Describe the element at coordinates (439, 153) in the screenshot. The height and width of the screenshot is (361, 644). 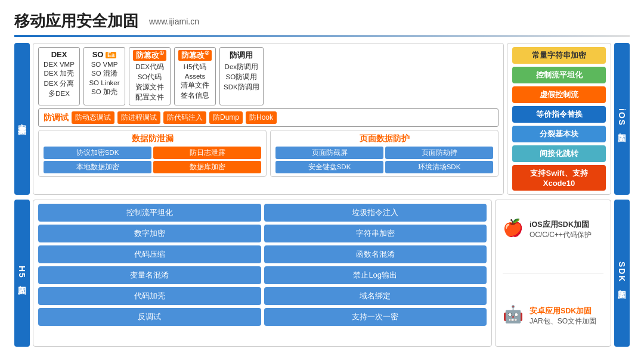
I see `page-protection-tag-2: 页面防劫持` at that location.